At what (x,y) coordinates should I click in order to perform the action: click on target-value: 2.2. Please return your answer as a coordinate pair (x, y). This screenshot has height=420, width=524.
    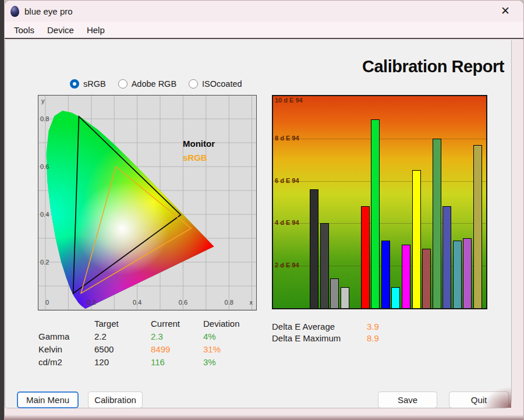
    Looking at the image, I should click on (122, 338).